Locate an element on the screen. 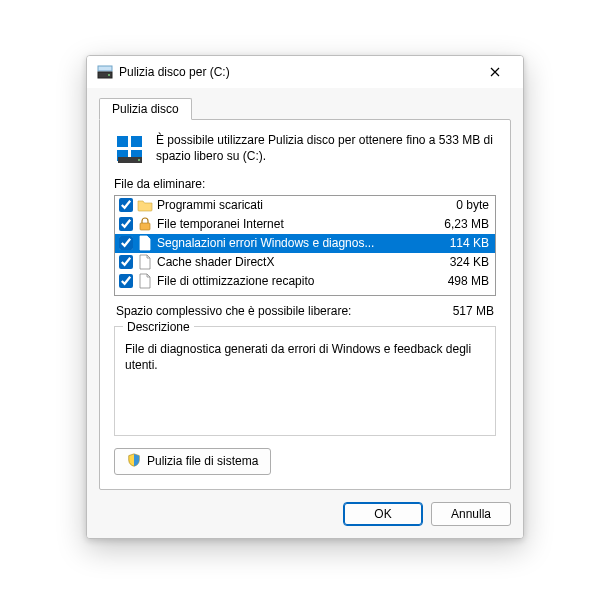  file-size: 6,23 MB is located at coordinates (461, 224).